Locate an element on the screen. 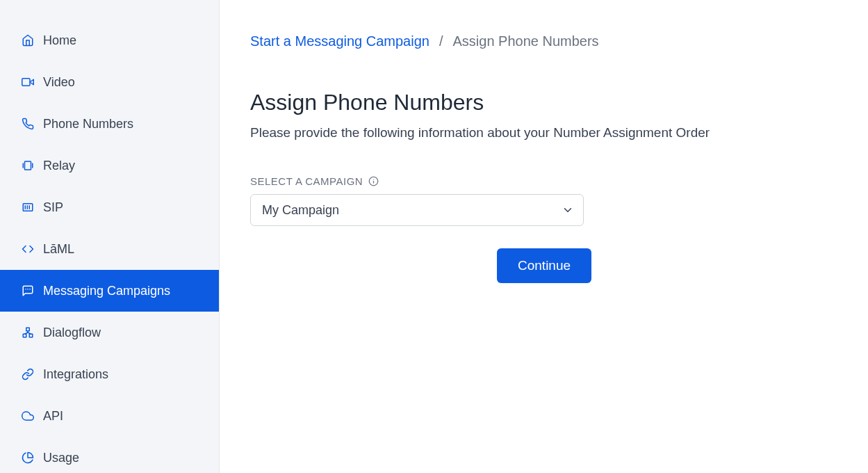  sidebar-item-phone-numbers: Phone Numbers is located at coordinates (110, 124).